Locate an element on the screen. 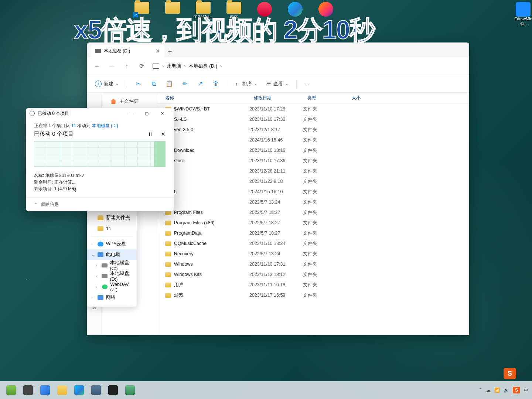 This screenshot has width=532, height=399. transfer-heading: 已移动 0 个项目 is located at coordinates (54, 134).